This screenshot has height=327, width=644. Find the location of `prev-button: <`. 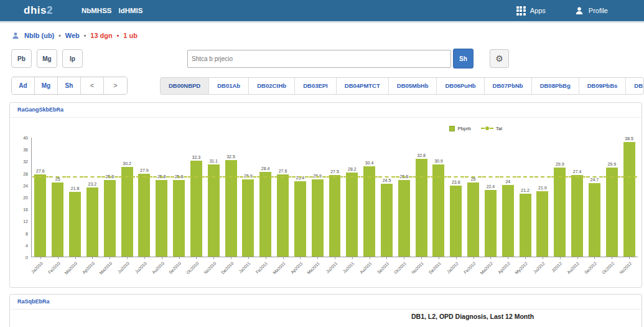

prev-button: < is located at coordinates (92, 86).